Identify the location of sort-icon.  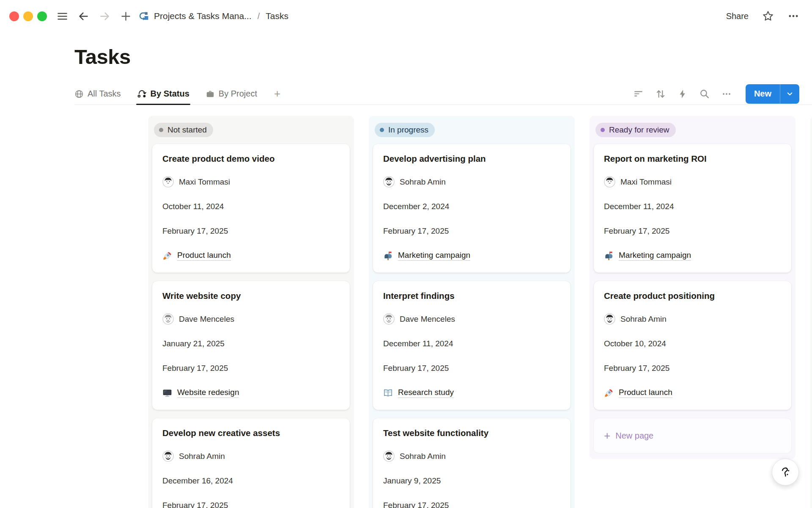
(661, 94).